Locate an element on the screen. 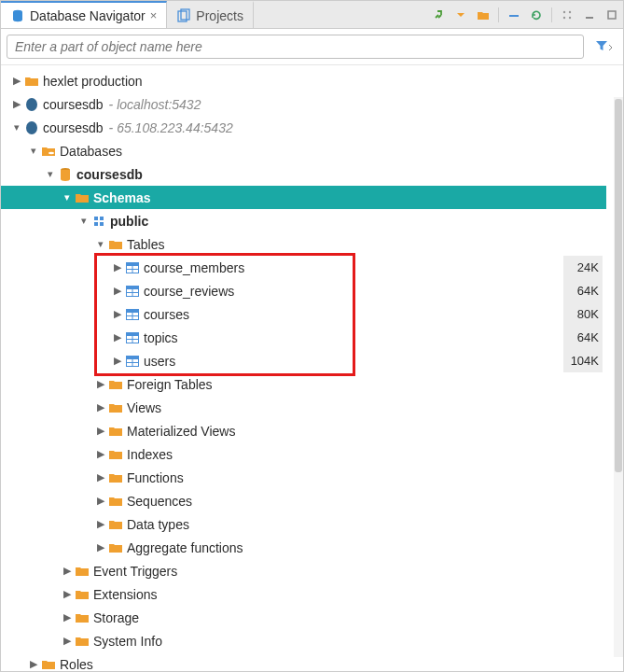 The width and height of the screenshot is (624, 672). minimize-panel-icon is located at coordinates (589, 15).